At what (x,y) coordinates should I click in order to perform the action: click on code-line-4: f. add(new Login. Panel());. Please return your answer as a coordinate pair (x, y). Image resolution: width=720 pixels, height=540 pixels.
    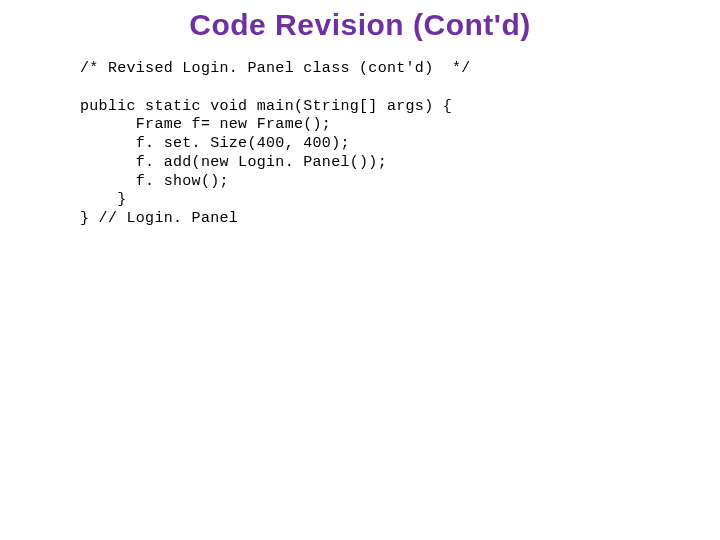
    Looking at the image, I should click on (234, 162).